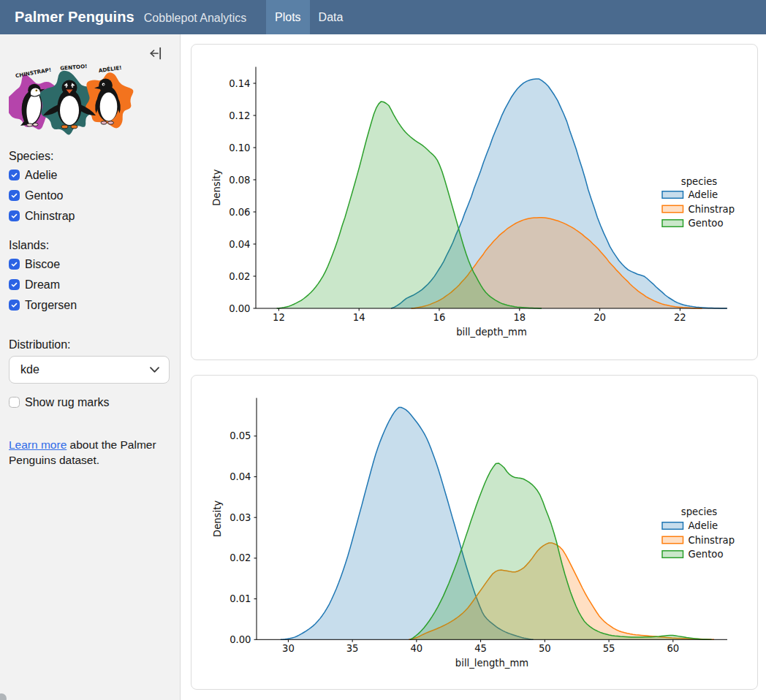  What do you see at coordinates (308, 18) in the screenshot?
I see `navbar-tabs: Plots Data` at bounding box center [308, 18].